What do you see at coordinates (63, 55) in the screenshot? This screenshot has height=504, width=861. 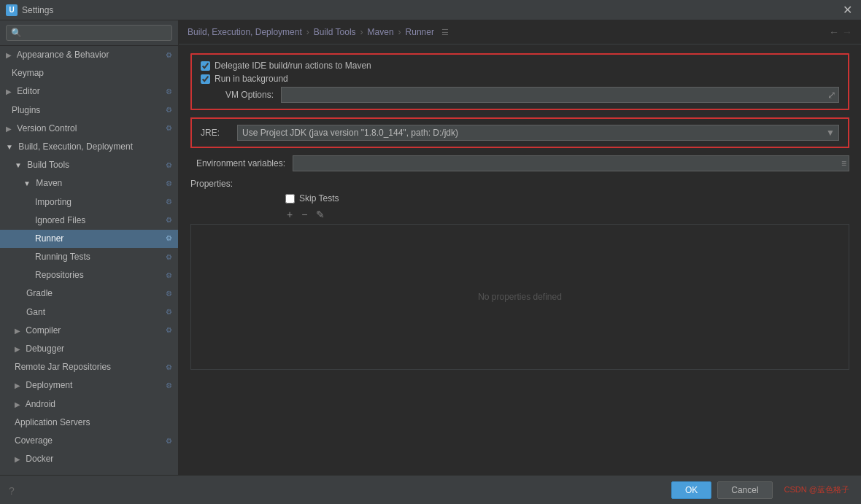 I see `sidebar-item-label: Appearance & Behavior` at bounding box center [63, 55].